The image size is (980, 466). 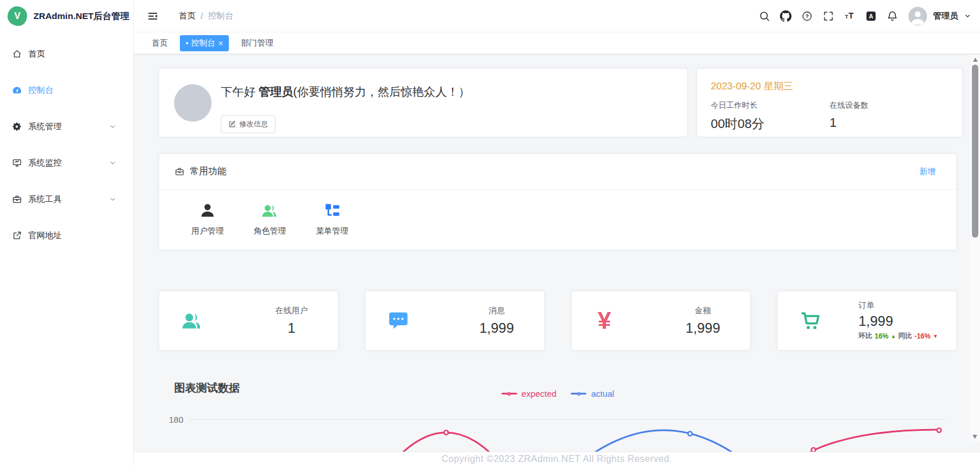 I want to click on user-icon, so click(x=208, y=211).